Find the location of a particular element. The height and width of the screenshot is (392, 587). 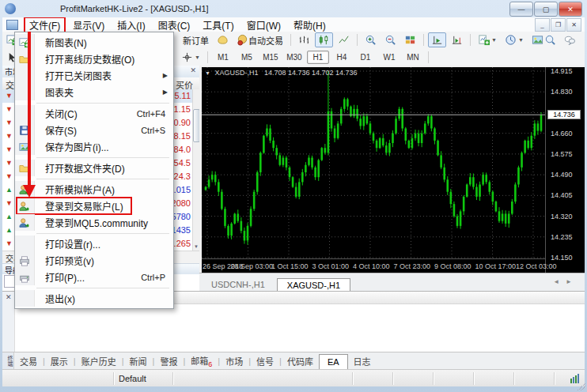

menu-item: 帮助(H) is located at coordinates (310, 25).